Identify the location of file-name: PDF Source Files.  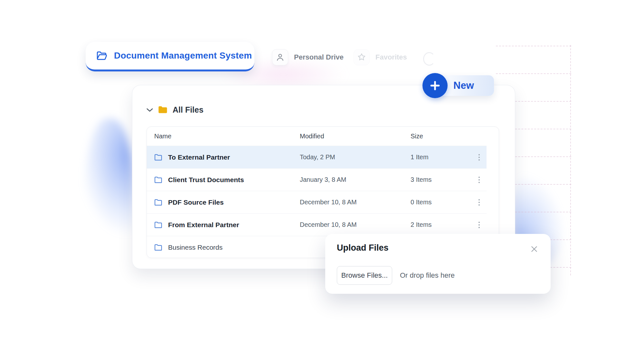
(196, 202).